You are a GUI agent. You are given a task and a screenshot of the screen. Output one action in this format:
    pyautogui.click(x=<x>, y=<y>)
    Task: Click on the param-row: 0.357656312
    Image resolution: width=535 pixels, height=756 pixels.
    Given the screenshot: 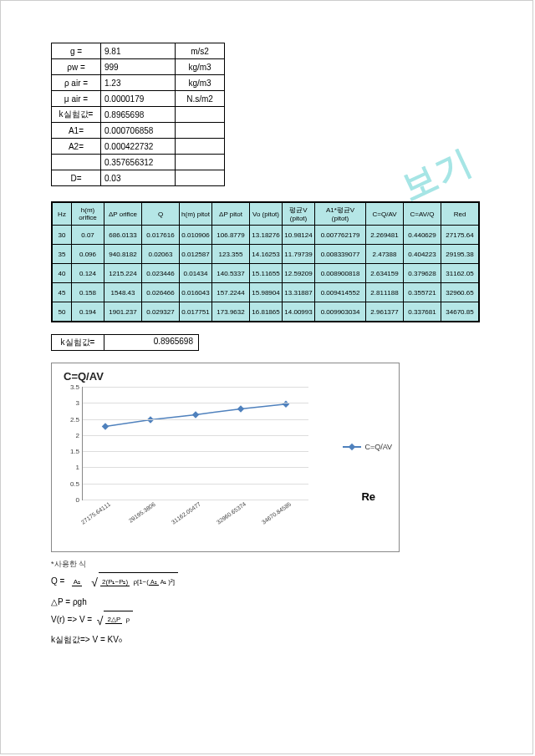 What is the action you would take?
    pyautogui.click(x=139, y=162)
    